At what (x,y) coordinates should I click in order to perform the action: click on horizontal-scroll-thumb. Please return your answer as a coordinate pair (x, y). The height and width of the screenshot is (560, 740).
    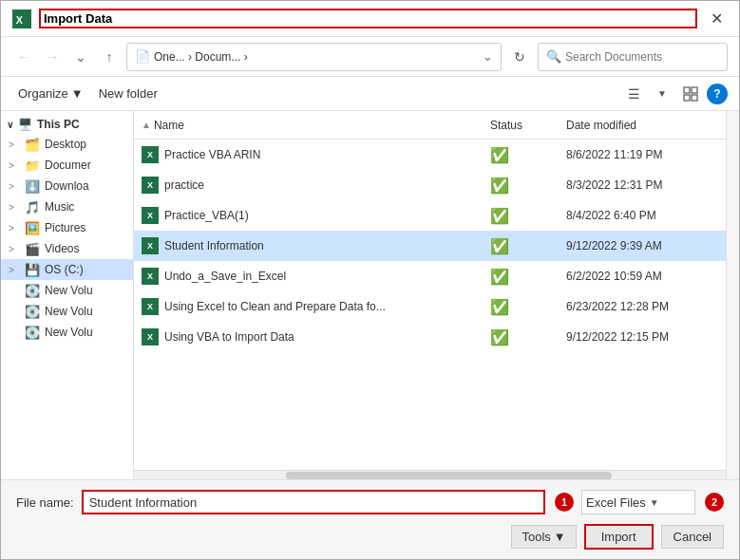
    Looking at the image, I should click on (448, 476).